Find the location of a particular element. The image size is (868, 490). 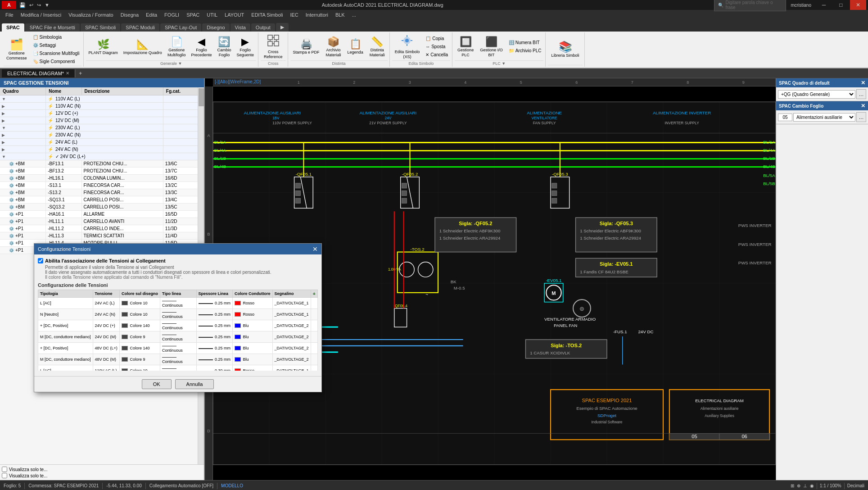

menu-visualizza: Visualizza / Formato is located at coordinates (91, 15).